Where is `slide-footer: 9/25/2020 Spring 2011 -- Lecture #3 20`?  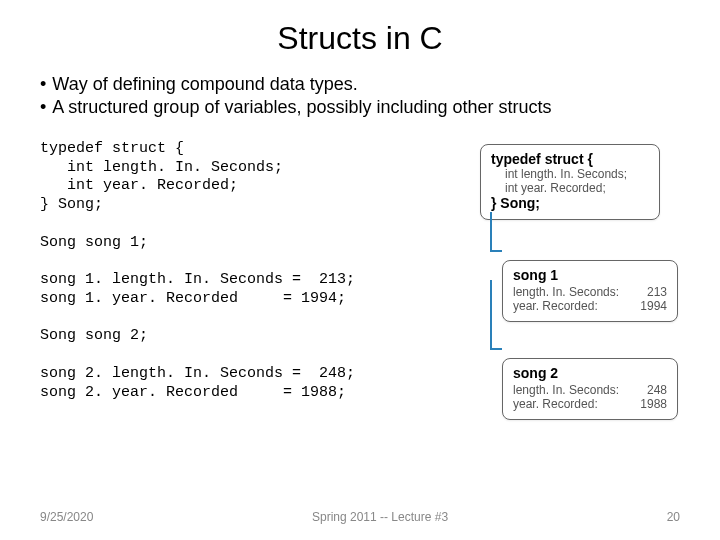
slide-footer: 9/25/2020 Spring 2011 -- Lecture #3 20 is located at coordinates (360, 517).